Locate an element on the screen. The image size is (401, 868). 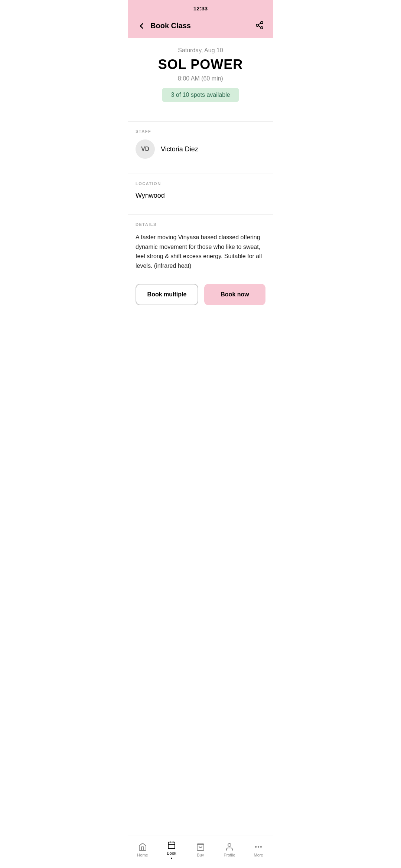
staff-avatar: VD is located at coordinates (145, 149).